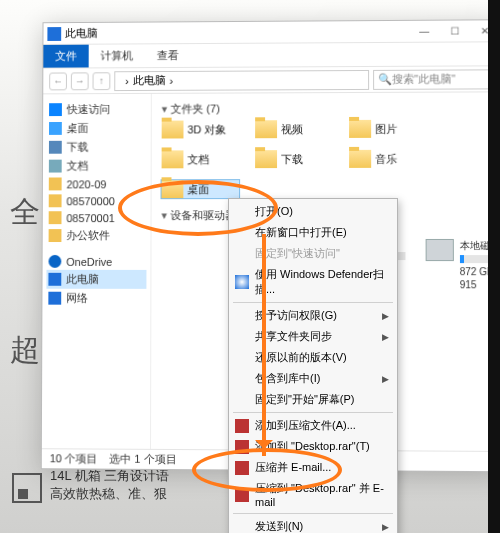 The width and height of the screenshot is (500, 533). I want to click on sidebar-item-folder: 2020-09, so click(97, 184).